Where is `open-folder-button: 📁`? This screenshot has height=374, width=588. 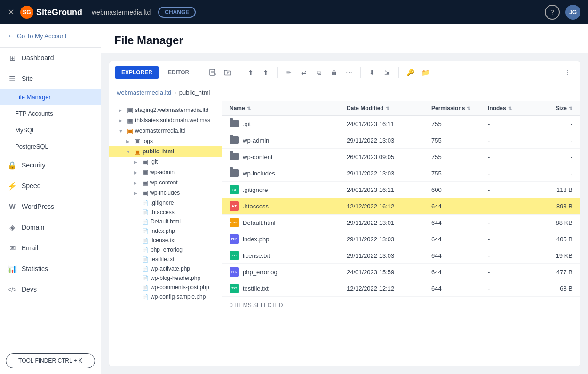 open-folder-button: 📁 is located at coordinates (425, 72).